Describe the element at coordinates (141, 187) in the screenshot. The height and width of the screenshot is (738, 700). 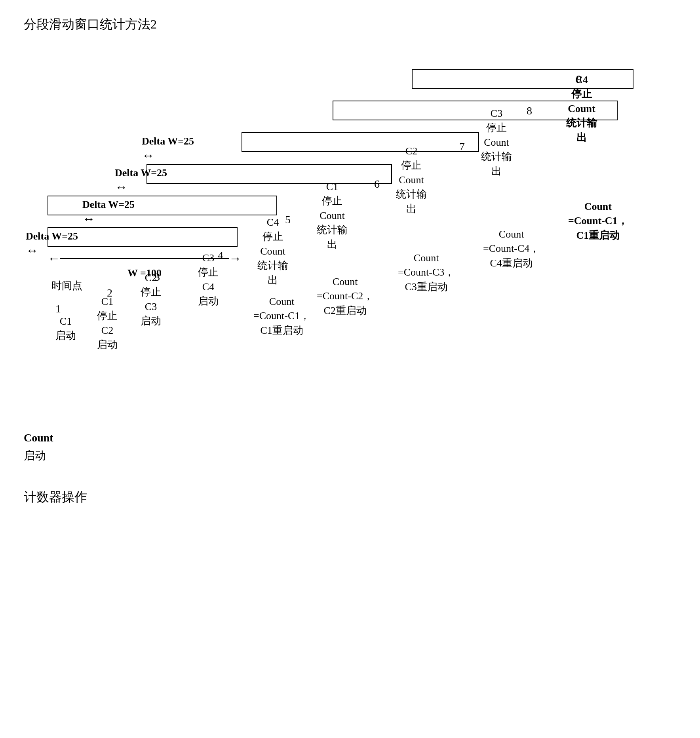
I see `delta-arrow-2: ↔` at that location.